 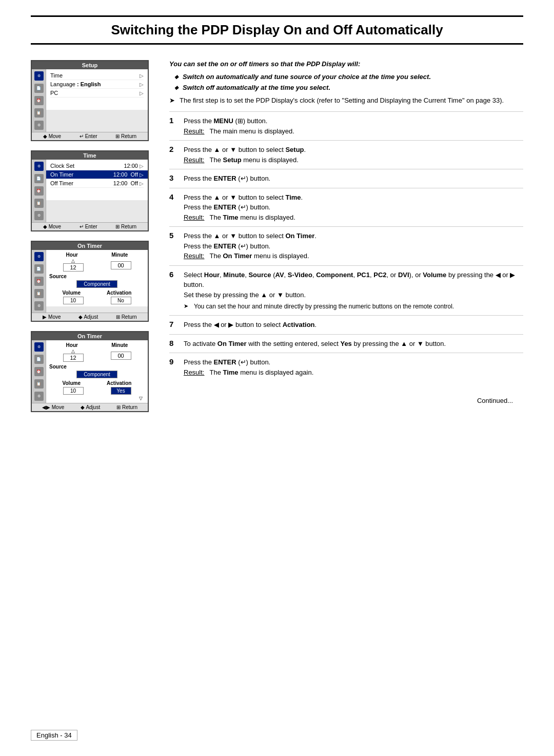 What do you see at coordinates (54, 735) in the screenshot?
I see `page-footer: English - 34` at bounding box center [54, 735].